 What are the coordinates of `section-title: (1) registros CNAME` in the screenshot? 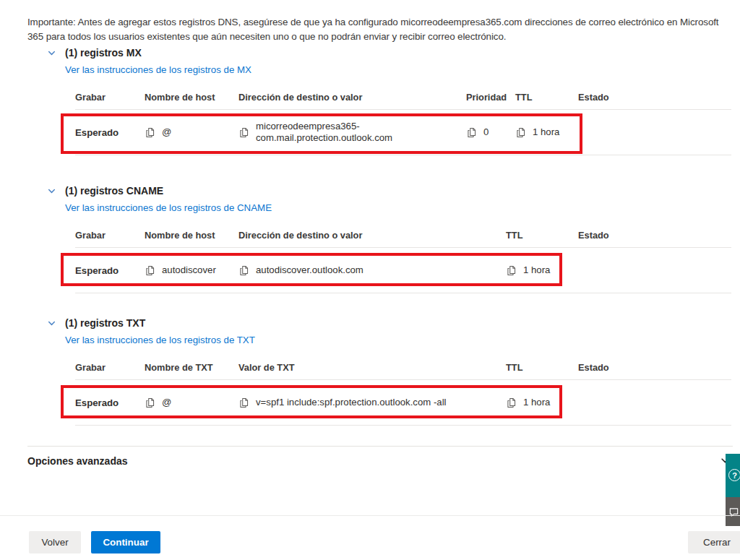 It's located at (114, 191).